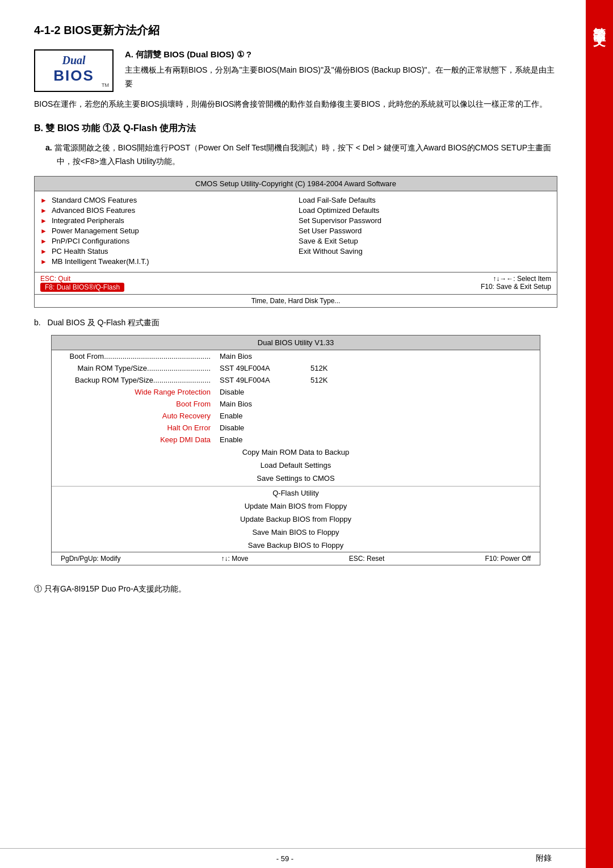  Describe the element at coordinates (296, 439) in the screenshot. I see `util-row-keep-dmi: Keep DMI Data Enable` at that location.